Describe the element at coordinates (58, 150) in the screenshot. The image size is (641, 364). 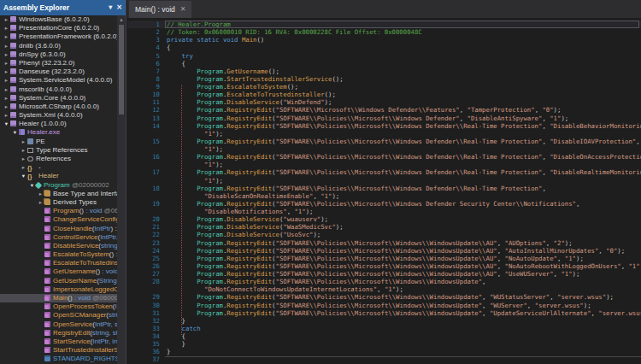
I see `tree-item: ▸Type References` at that location.